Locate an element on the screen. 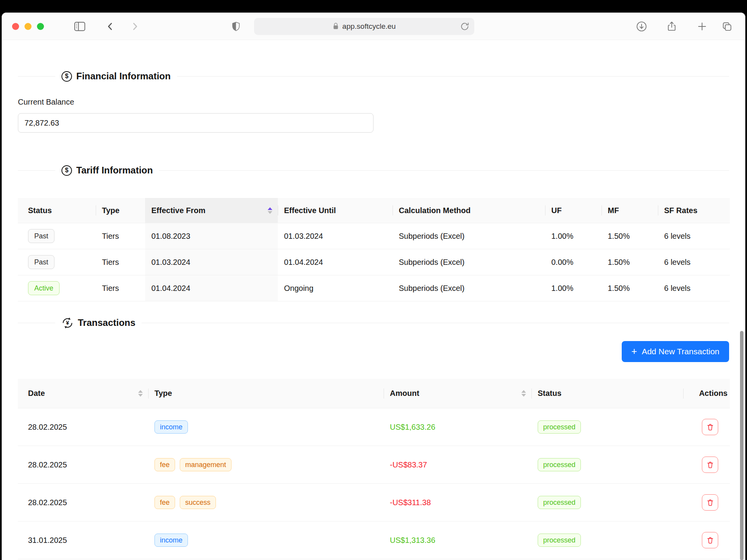 This screenshot has width=747, height=560. column-header-sf-rates: SF Rates is located at coordinates (694, 210).